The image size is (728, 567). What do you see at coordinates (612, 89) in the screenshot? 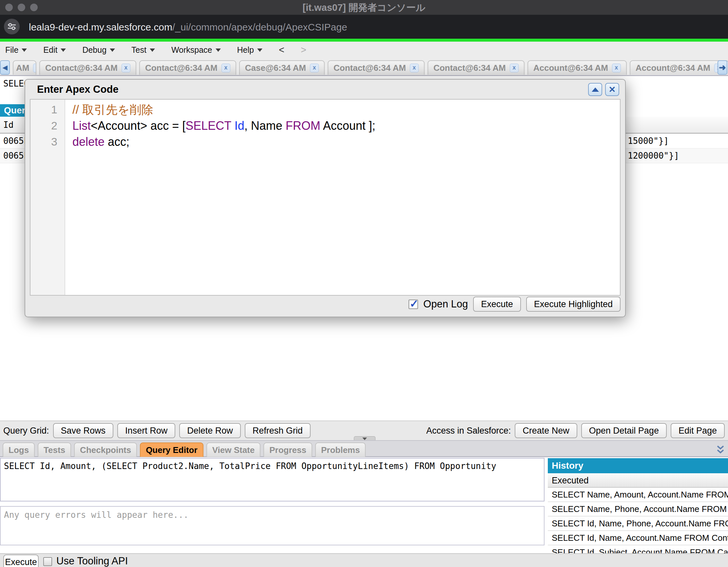
I see `close-icon: ✕` at bounding box center [612, 89].